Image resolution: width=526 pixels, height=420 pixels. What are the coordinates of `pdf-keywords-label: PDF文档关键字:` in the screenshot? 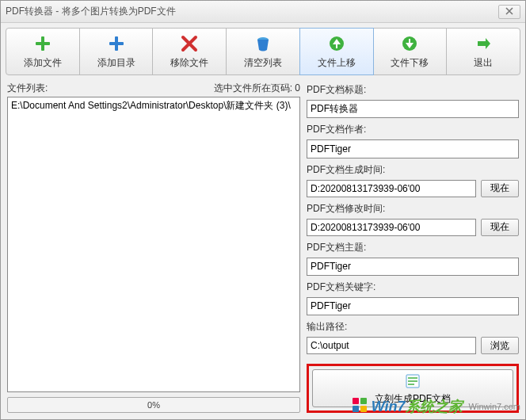 It's located at (413, 287).